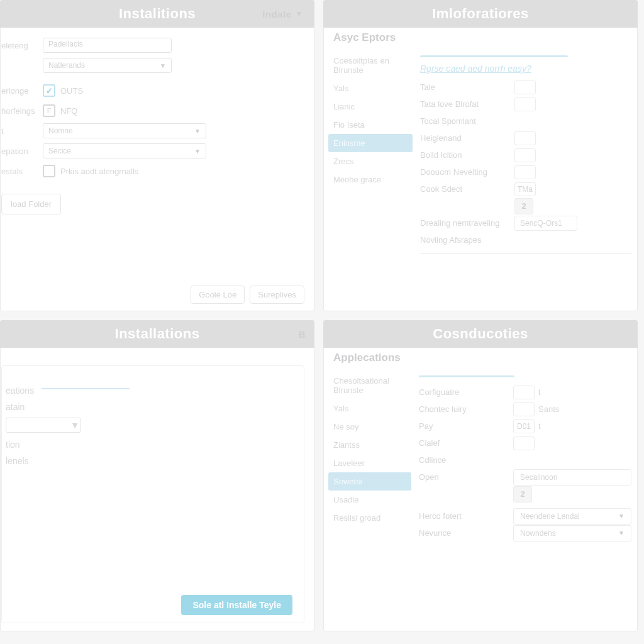 The height and width of the screenshot is (644, 644). I want to click on sidebar-item: Chesoltsational Blrunste, so click(370, 386).